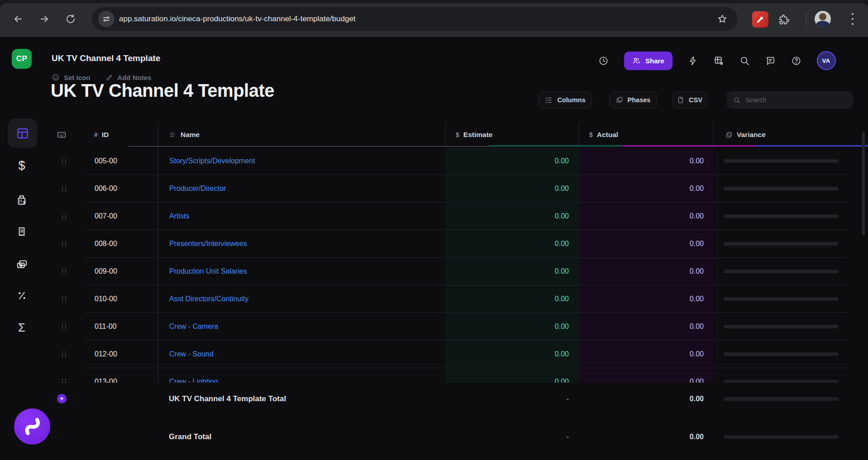 This screenshot has width=868, height=460. What do you see at coordinates (301, 327) in the screenshot?
I see `row-name: Crew - Camera` at bounding box center [301, 327].